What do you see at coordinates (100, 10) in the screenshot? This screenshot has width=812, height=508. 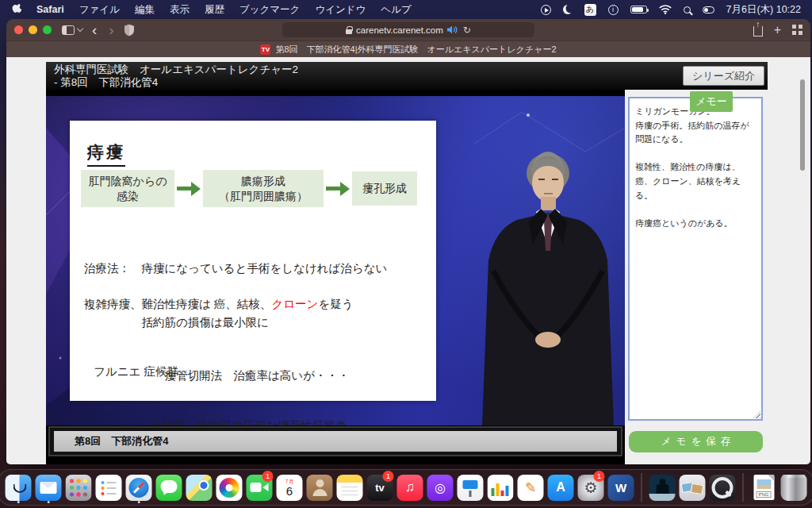 I see `menu-file: ファイル` at bounding box center [100, 10].